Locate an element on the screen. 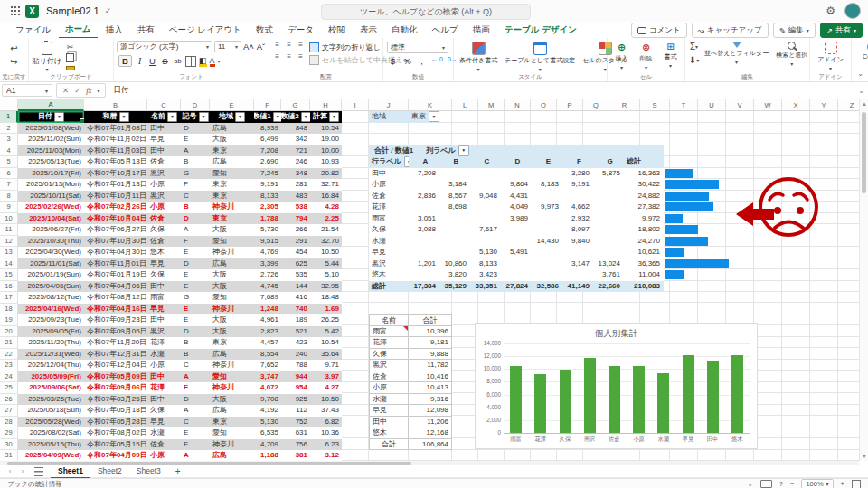  cell: 10.93 is located at coordinates (326, 163).